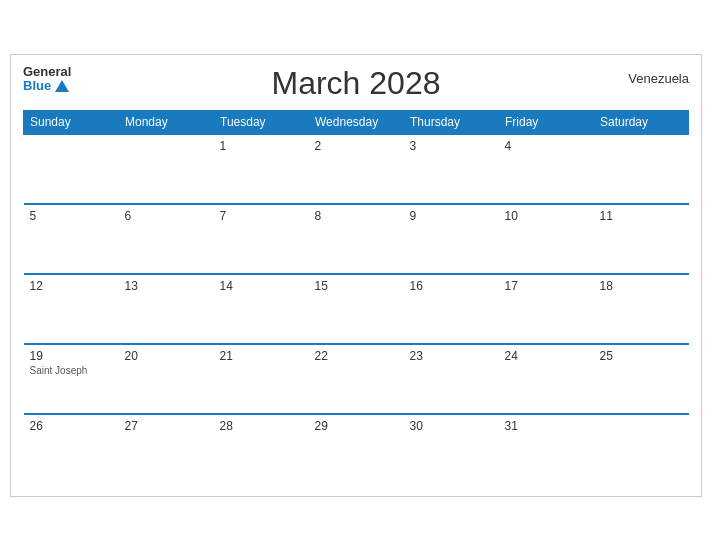  I want to click on weekday-header-row: Sunday Monday Tuesday Wednesday Thursday…, so click(356, 122).